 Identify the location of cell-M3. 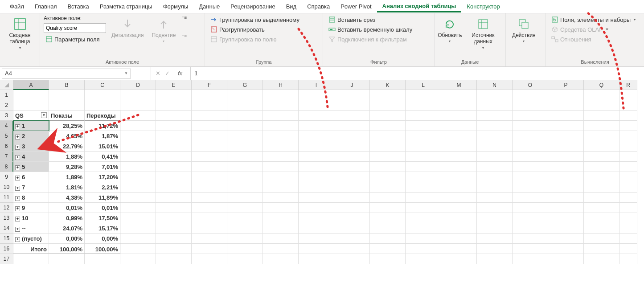
(459, 116).